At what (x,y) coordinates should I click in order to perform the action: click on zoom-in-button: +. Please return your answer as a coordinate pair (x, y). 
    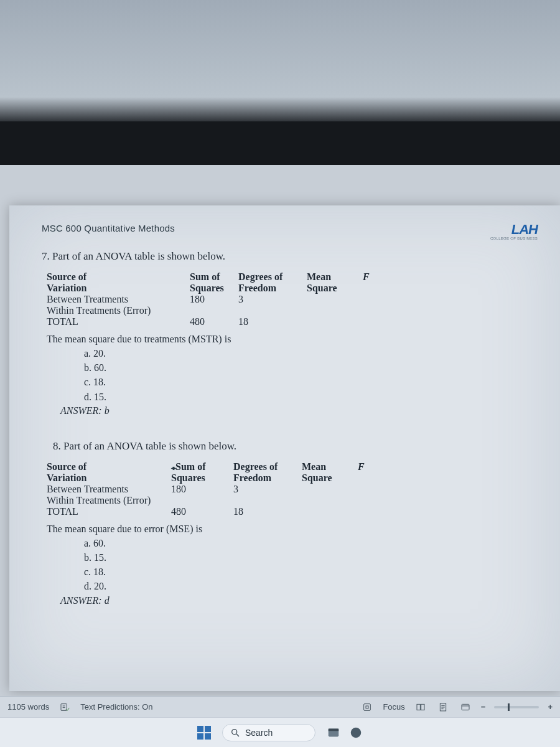
    Looking at the image, I should click on (550, 707).